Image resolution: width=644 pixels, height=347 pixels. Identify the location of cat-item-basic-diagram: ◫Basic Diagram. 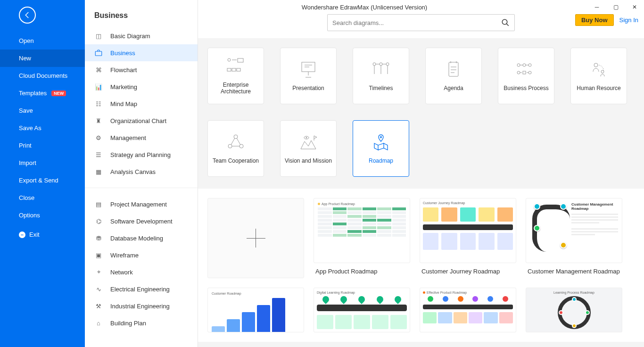
(141, 36).